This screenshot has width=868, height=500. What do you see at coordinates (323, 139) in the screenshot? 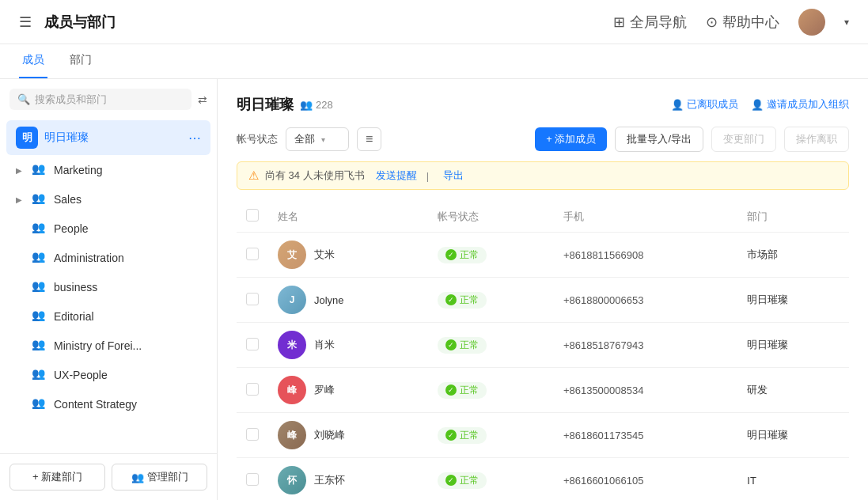
I see `select-arrow-icon: ▾` at bounding box center [323, 139].